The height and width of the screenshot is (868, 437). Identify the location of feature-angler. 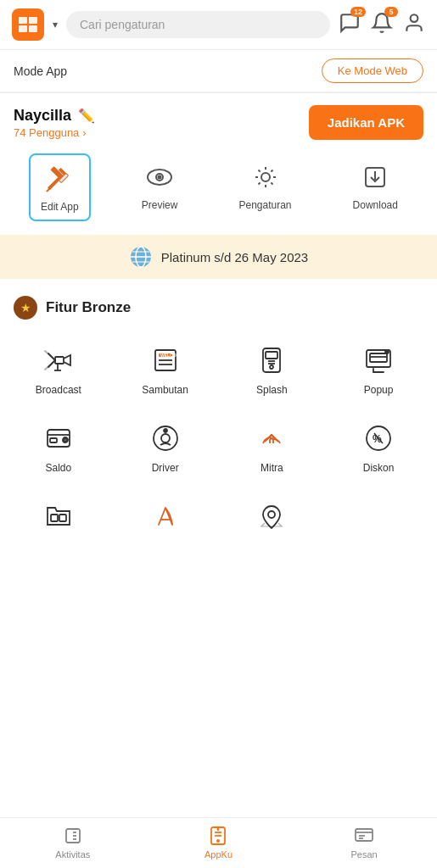
(165, 519).